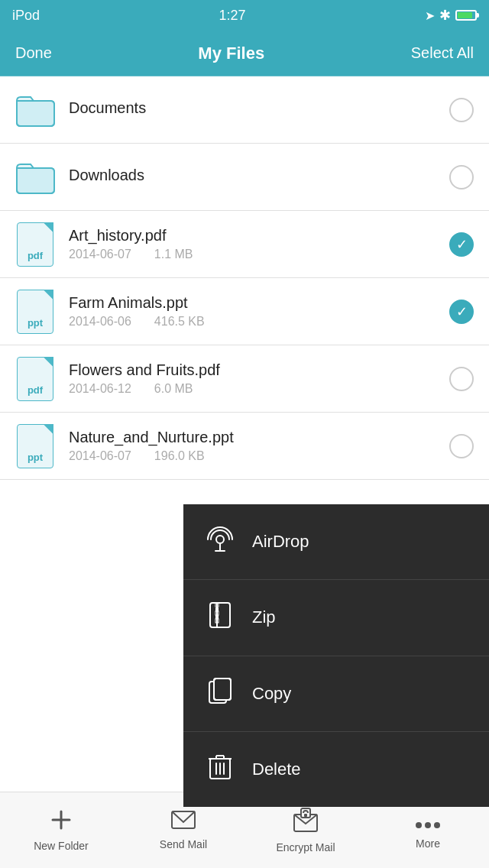 The width and height of the screenshot is (489, 868). Describe the element at coordinates (306, 822) in the screenshot. I see `encrypt-mail-icon` at that location.